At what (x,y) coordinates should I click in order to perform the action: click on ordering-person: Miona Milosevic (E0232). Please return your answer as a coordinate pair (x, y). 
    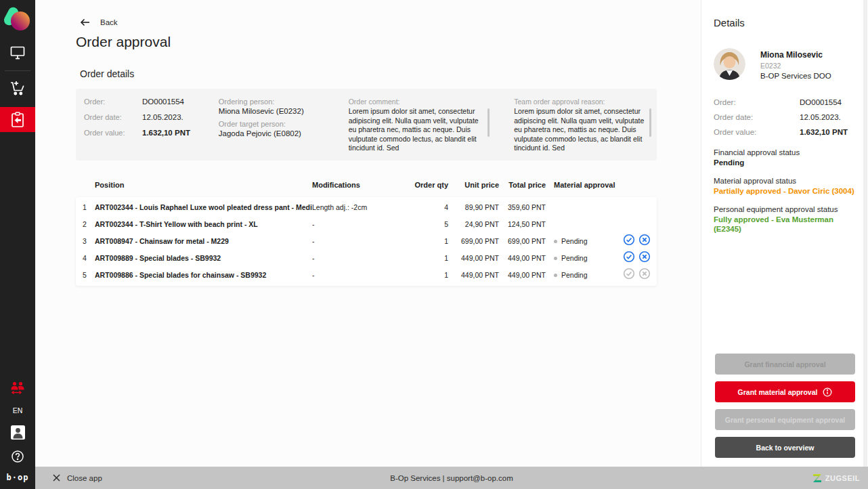
    Looking at the image, I should click on (284, 111).